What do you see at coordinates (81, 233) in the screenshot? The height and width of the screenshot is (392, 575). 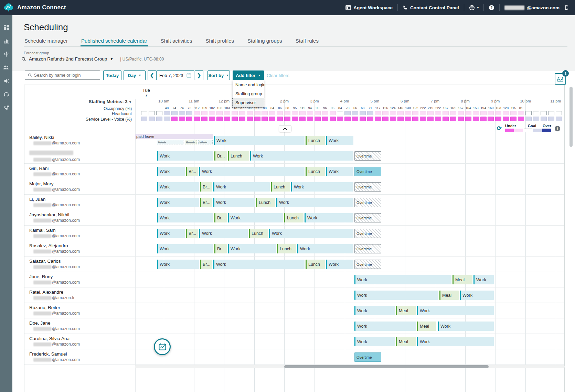 I see `employee-name-cell: Kaimal, Sam@amazon.com` at bounding box center [81, 233].